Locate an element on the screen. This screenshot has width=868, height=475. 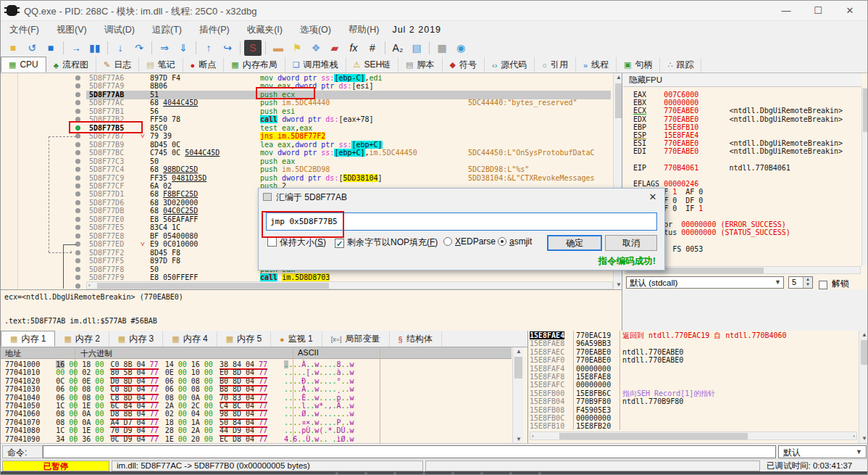
menu-item: 追踪(T) is located at coordinates (167, 30).